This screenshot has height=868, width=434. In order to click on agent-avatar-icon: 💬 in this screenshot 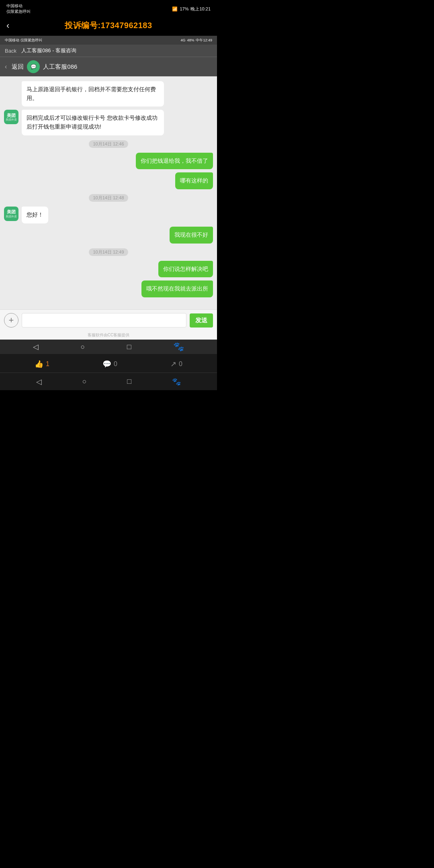, I will do `click(33, 67)`.